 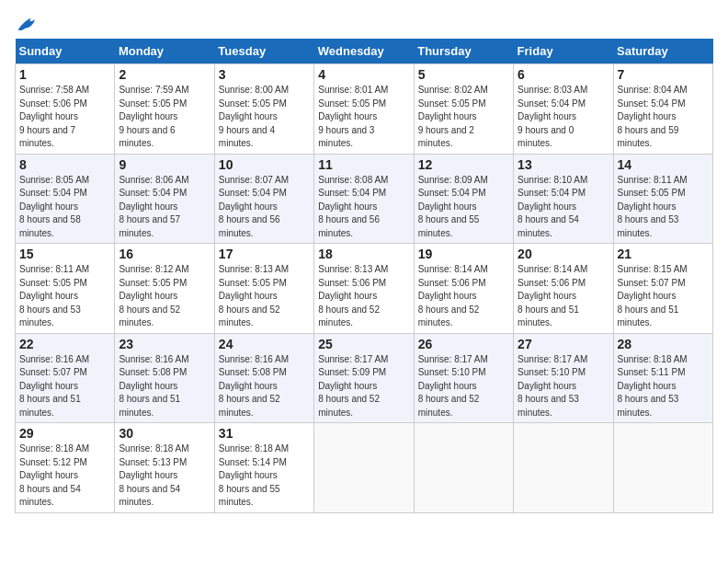 I want to click on day-number: 8, so click(x=64, y=165).